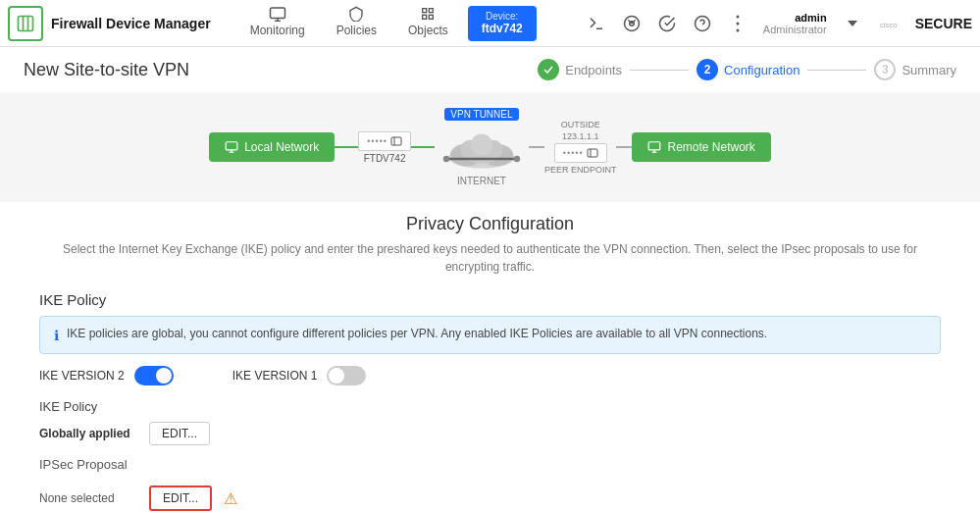 This screenshot has height=512, width=980. I want to click on ike-edit-btn: EDIT..., so click(180, 434).